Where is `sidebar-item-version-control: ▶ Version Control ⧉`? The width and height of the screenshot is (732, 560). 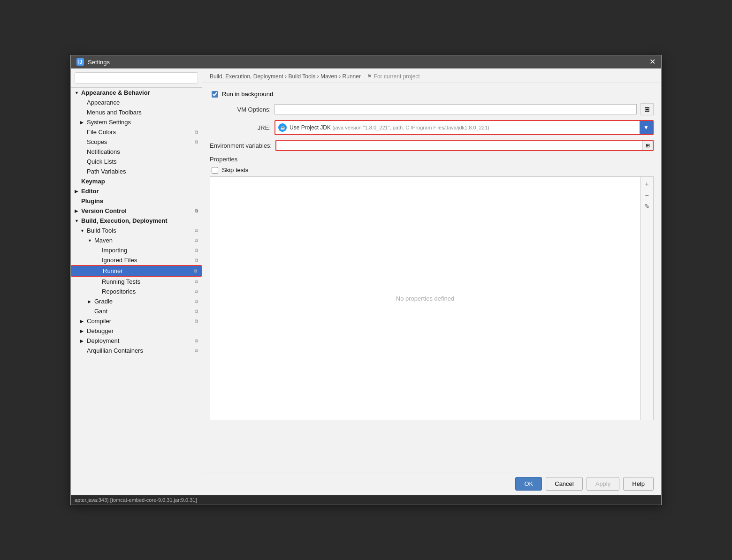
sidebar-item-version-control: ▶ Version Control ⧉ is located at coordinates (136, 211).